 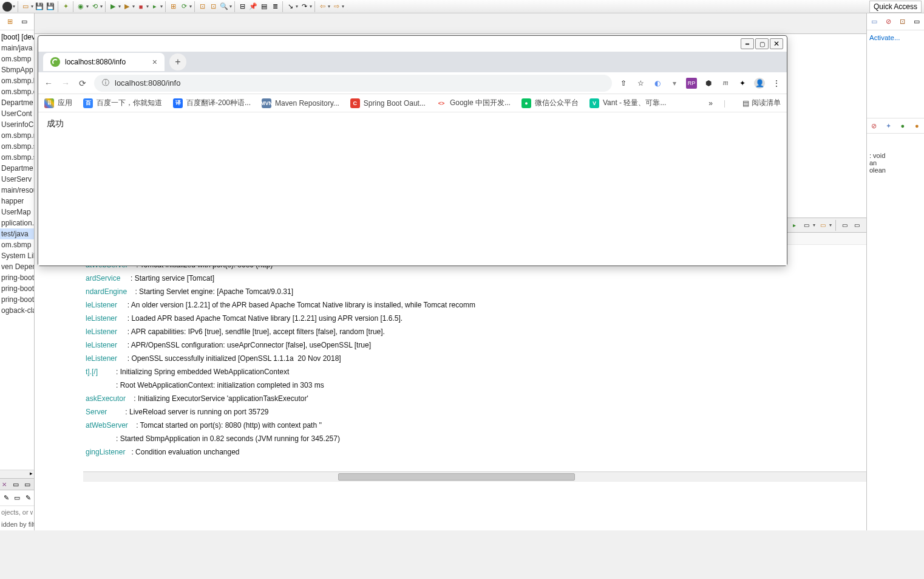 What do you see at coordinates (353, 83) in the screenshot?
I see `address-bar: ⓘ localhost:8080/info` at bounding box center [353, 83].